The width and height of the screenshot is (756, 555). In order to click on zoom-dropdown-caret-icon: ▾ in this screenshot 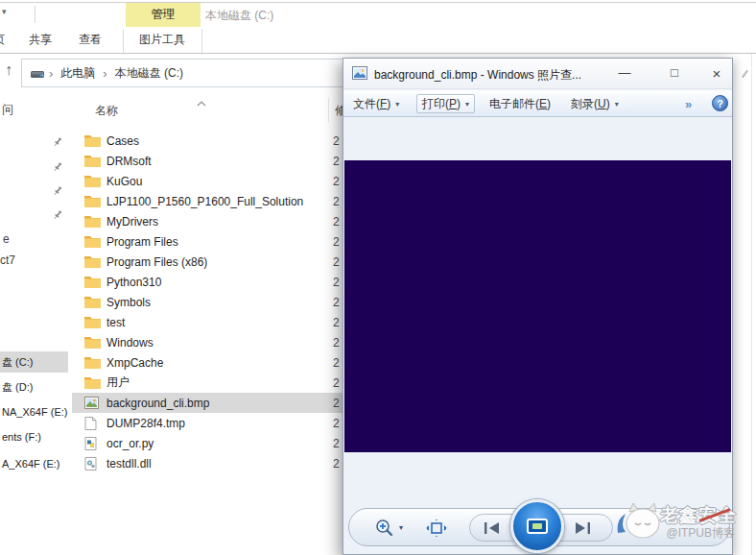, I will do `click(401, 528)`.